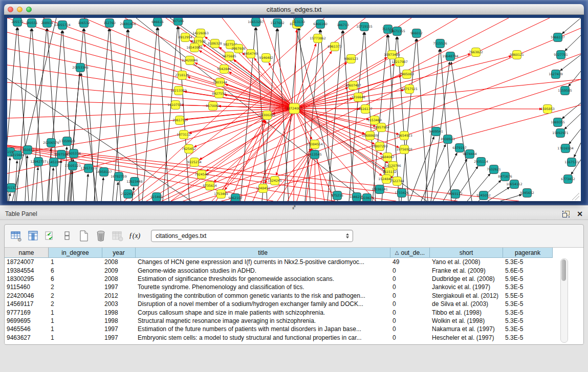 This screenshot has height=372, width=588. What do you see at coordinates (294, 262) in the screenshot?
I see `table-row: 1872400712008Changes of HCN gene express…` at bounding box center [294, 262].